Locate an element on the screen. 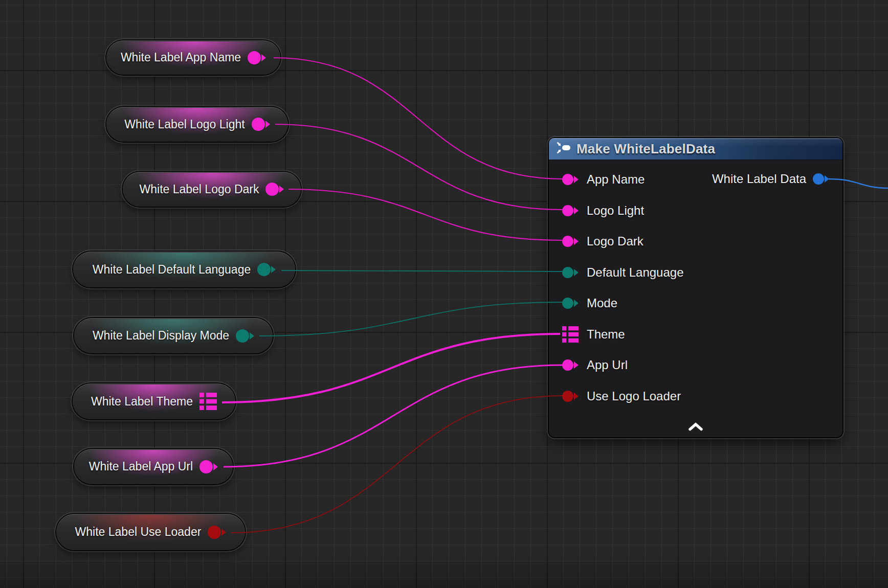 This screenshot has height=588, width=888. pin-label: Mode is located at coordinates (602, 303).